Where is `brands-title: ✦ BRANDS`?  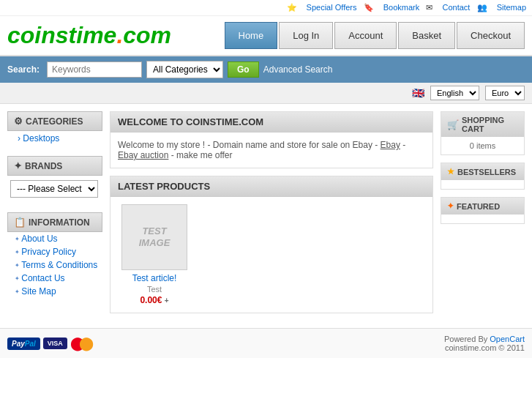 brands-title: ✦ BRANDS is located at coordinates (55, 165).